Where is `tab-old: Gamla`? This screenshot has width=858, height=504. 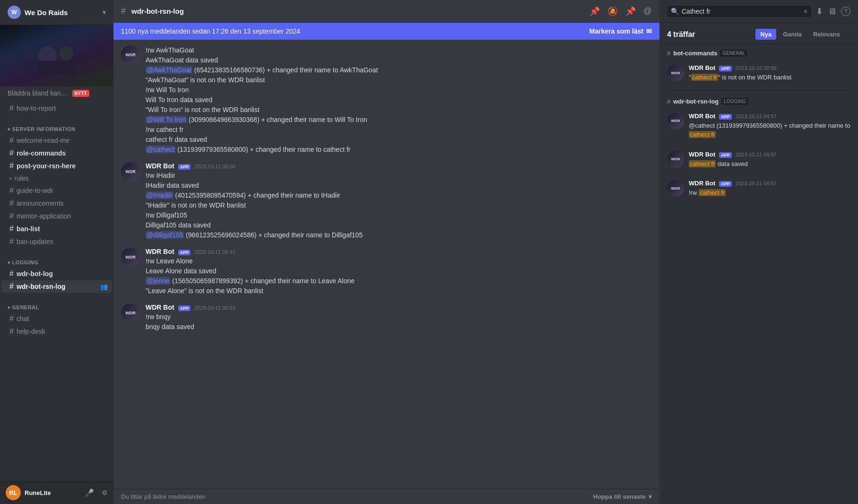
tab-old: Gamla is located at coordinates (792, 34).